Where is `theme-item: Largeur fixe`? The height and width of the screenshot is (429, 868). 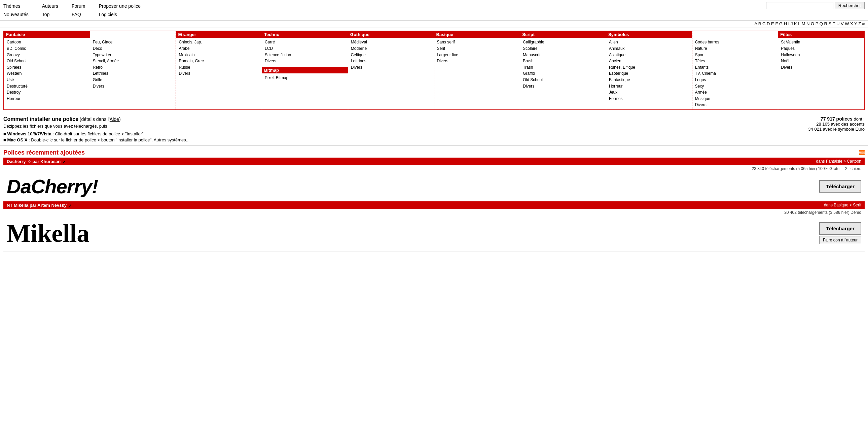 theme-item: Largeur fixe is located at coordinates (477, 55).